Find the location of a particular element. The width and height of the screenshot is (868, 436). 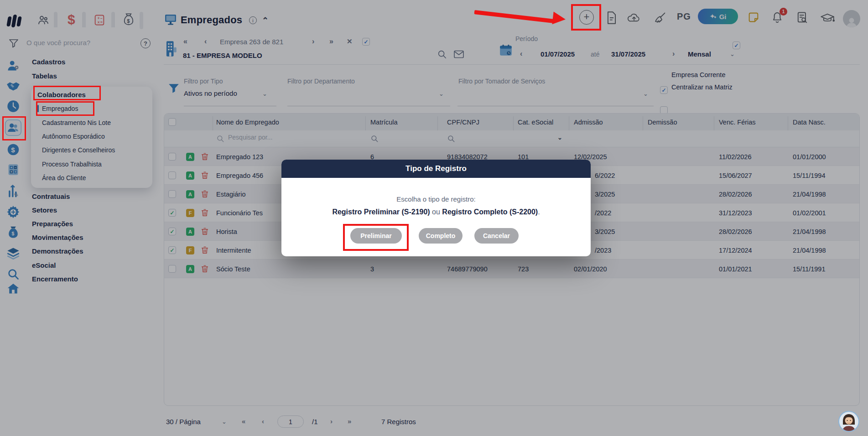

tipo-registro-modal: Tipo de Registro Escolha o tipo de regis… is located at coordinates (436, 208).